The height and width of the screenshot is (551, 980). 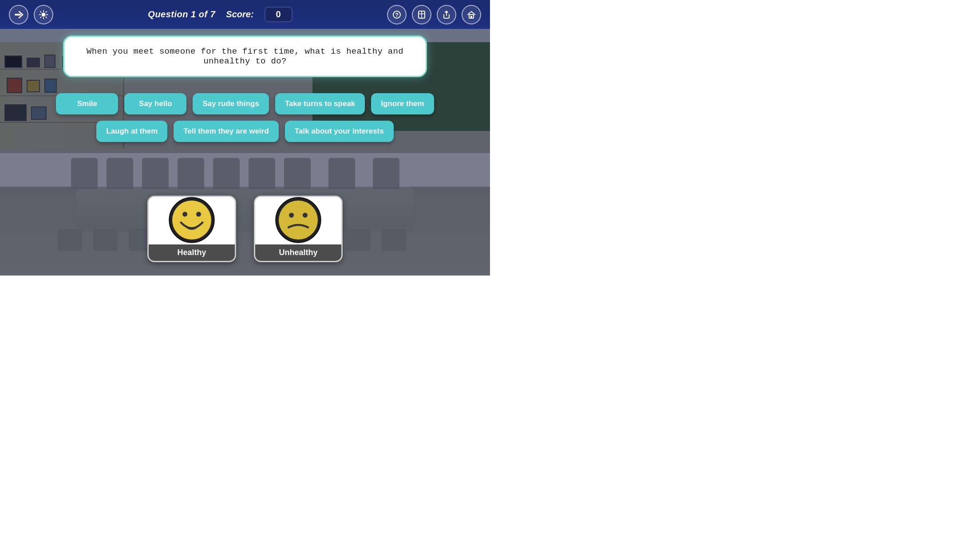 What do you see at coordinates (245, 56) in the screenshot?
I see `question-text: When you meet someone for the first time…` at bounding box center [245, 56].